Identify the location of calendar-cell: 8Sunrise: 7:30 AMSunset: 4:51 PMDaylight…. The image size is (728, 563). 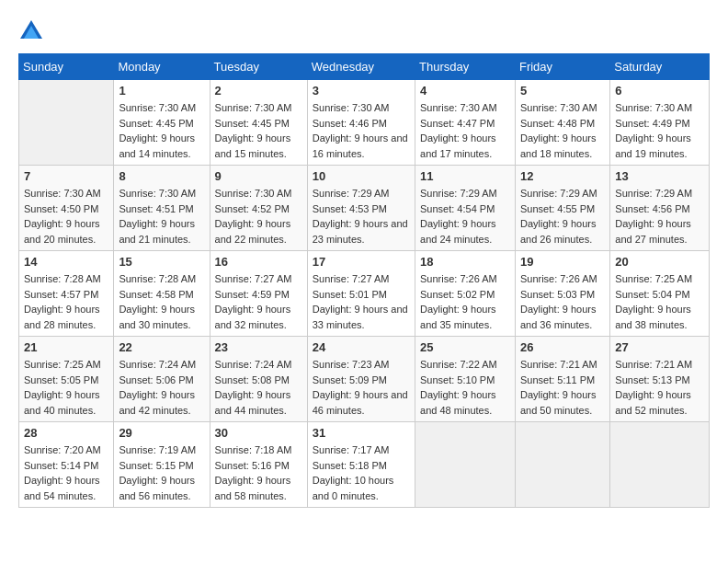
(162, 208).